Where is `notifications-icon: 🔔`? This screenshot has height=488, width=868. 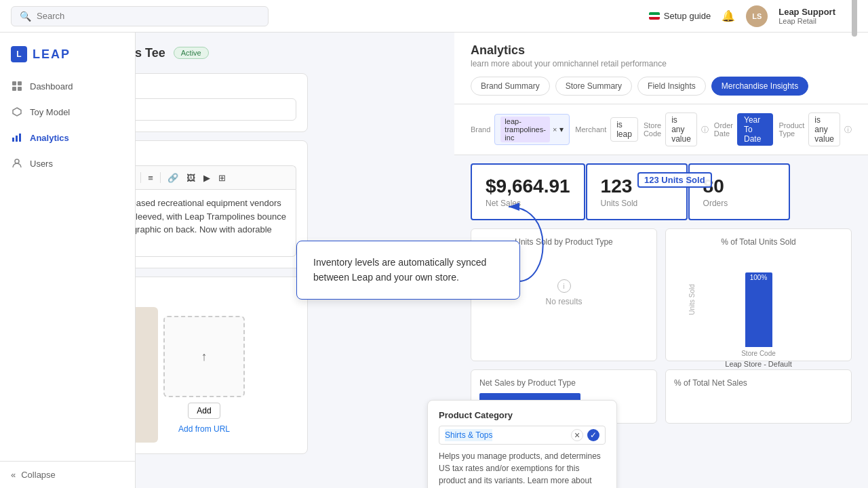 notifications-icon: 🔔 is located at coordinates (728, 16).